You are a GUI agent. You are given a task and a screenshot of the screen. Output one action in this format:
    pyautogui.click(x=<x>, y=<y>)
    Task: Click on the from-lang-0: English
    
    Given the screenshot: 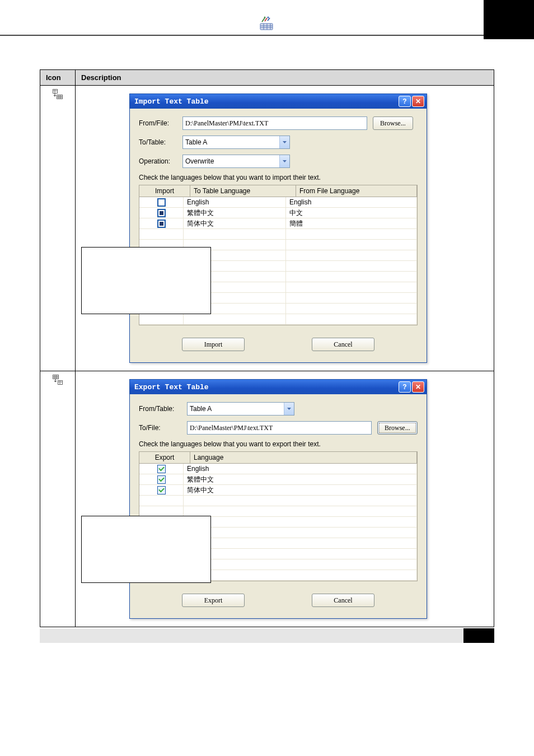 What is the action you would take?
    pyautogui.click(x=300, y=202)
    